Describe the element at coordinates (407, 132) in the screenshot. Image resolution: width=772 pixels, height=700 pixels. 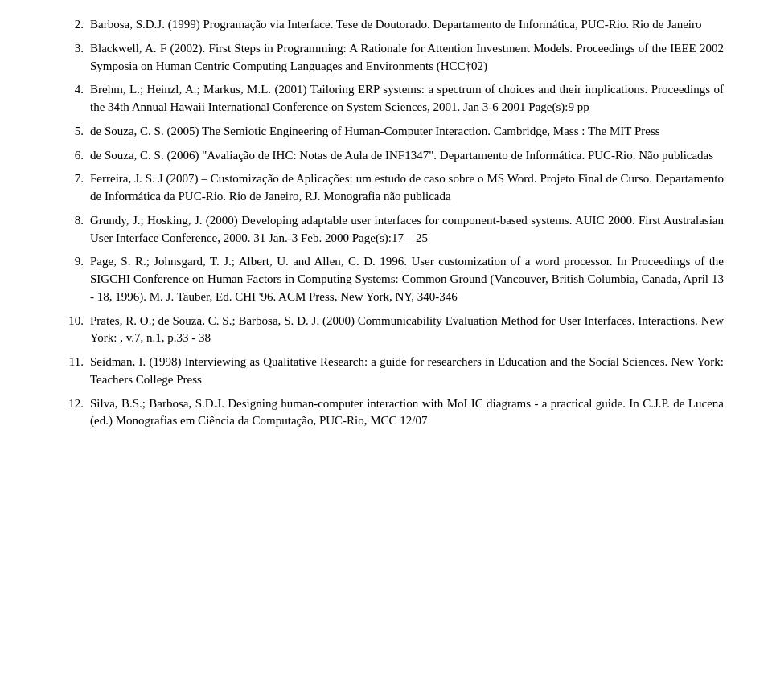
I see `ref-content: de Souza, C. S. (2005) The Semiotic Engi…` at that location.